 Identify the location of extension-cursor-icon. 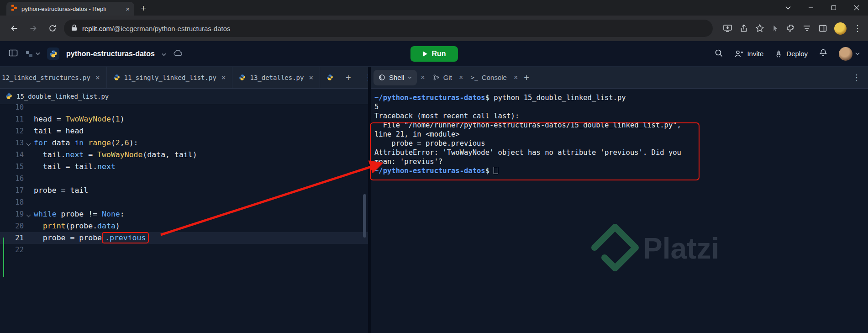
(775, 28).